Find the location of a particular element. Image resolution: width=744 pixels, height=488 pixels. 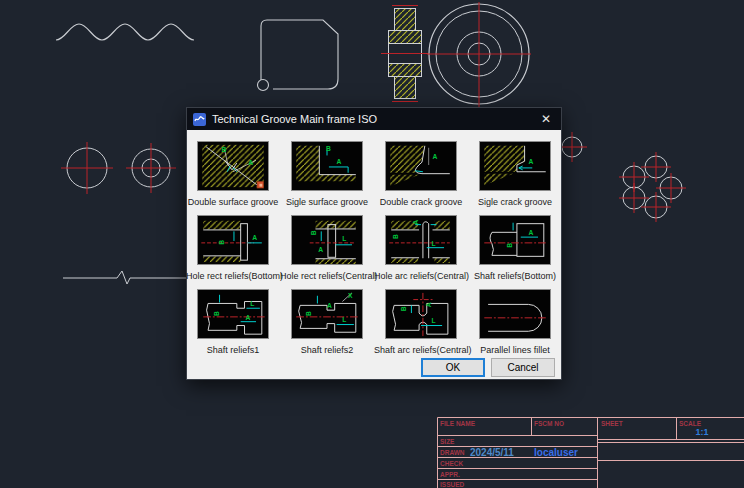

tile-annotation: X is located at coordinates (350, 296).